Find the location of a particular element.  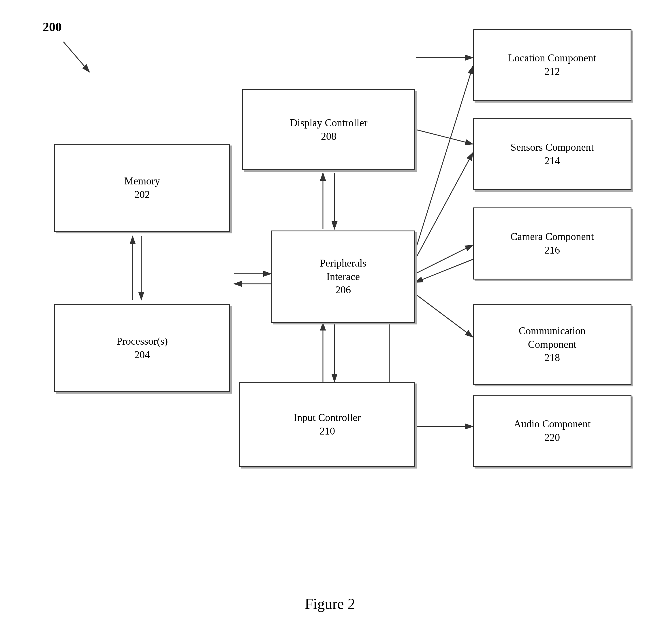

camera-box: Camera Component 216 is located at coordinates (552, 244).